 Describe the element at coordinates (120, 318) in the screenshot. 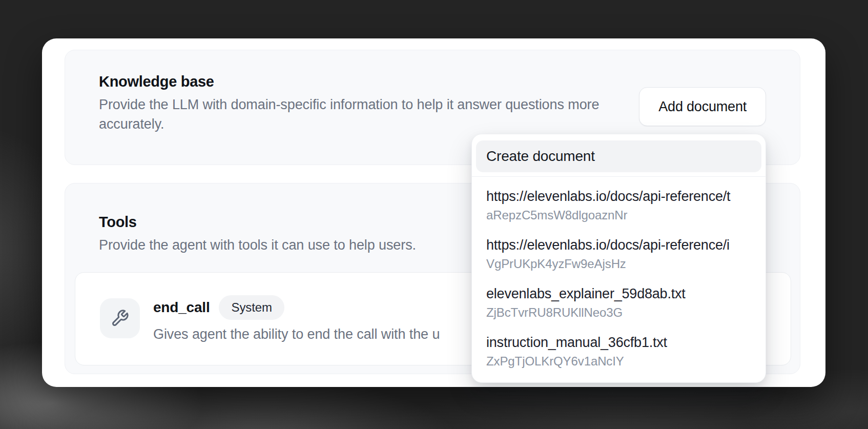

I see `wrench-icon` at that location.